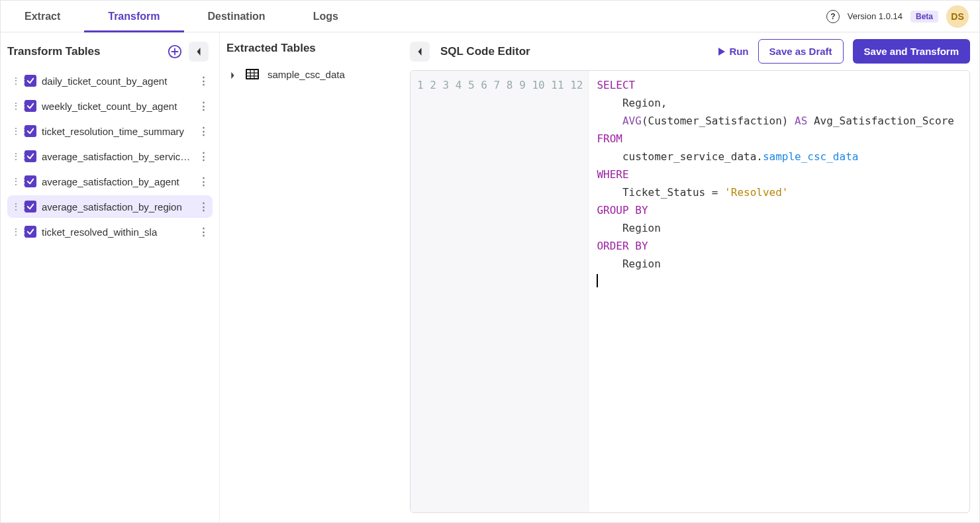 This screenshot has height=523, width=980. I want to click on table-name-label: average_satisfaction_by_agent, so click(117, 181).